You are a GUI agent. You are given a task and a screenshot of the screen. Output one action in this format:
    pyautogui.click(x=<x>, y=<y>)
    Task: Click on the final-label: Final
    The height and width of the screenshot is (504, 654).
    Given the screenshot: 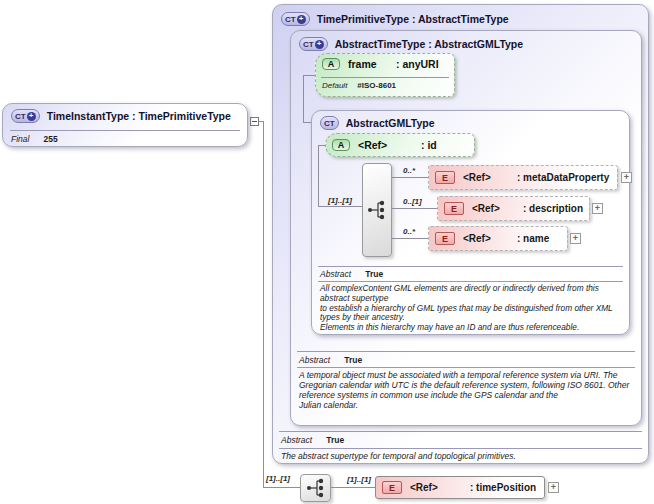 What is the action you would take?
    pyautogui.click(x=20, y=139)
    